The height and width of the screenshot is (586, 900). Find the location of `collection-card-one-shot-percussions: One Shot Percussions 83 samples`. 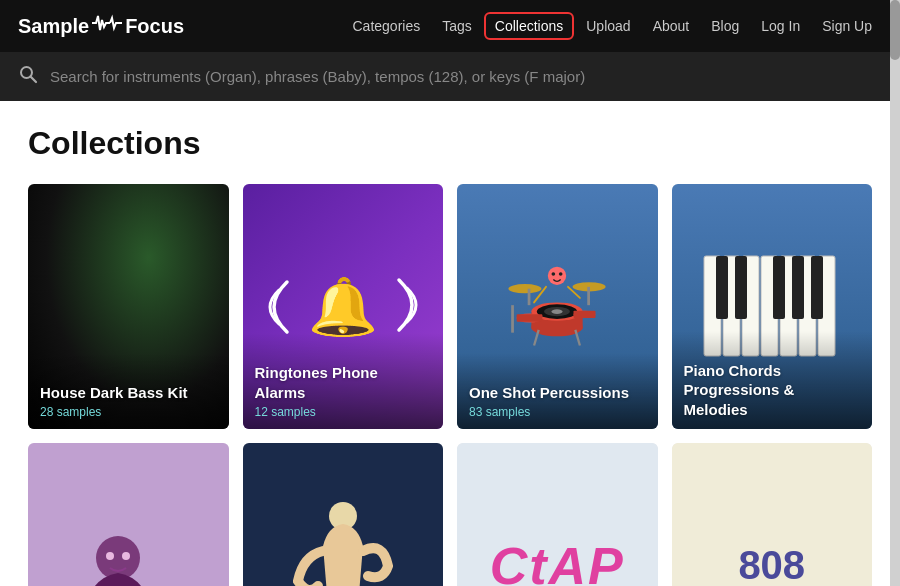

collection-card-one-shot-percussions: One Shot Percussions 83 samples is located at coordinates (558, 306).